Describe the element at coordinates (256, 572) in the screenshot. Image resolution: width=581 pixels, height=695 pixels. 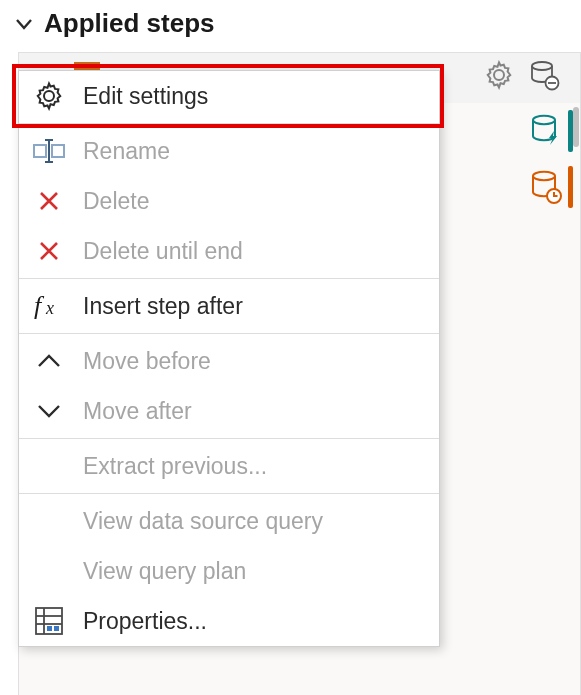
I see `menu-label: View query plan` at that location.